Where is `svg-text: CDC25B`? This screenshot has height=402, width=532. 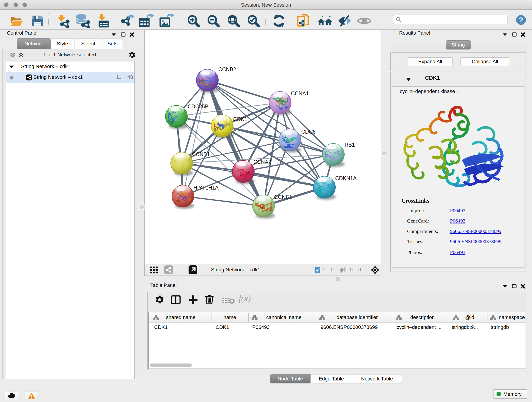 svg-text: CDC25B is located at coordinates (198, 107).